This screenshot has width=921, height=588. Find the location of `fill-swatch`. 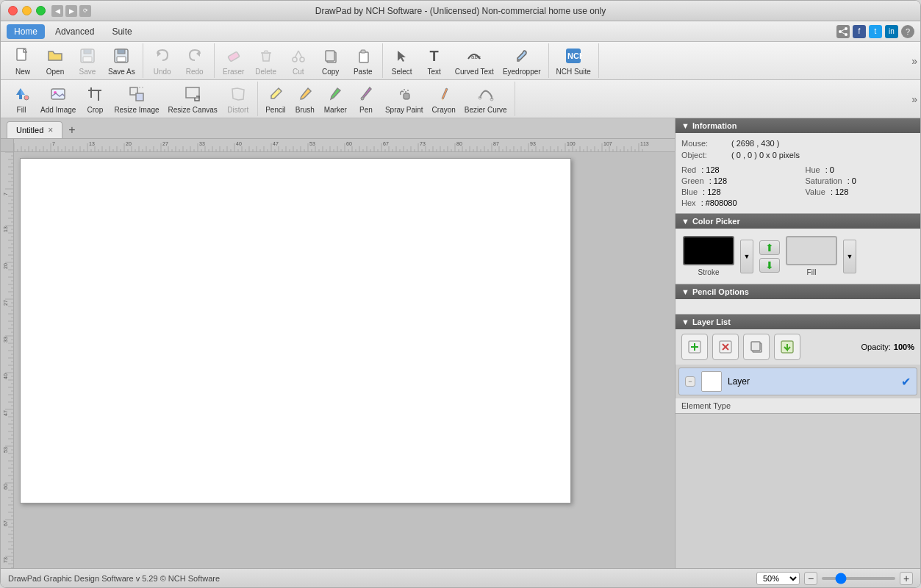

fill-swatch is located at coordinates (811, 251).